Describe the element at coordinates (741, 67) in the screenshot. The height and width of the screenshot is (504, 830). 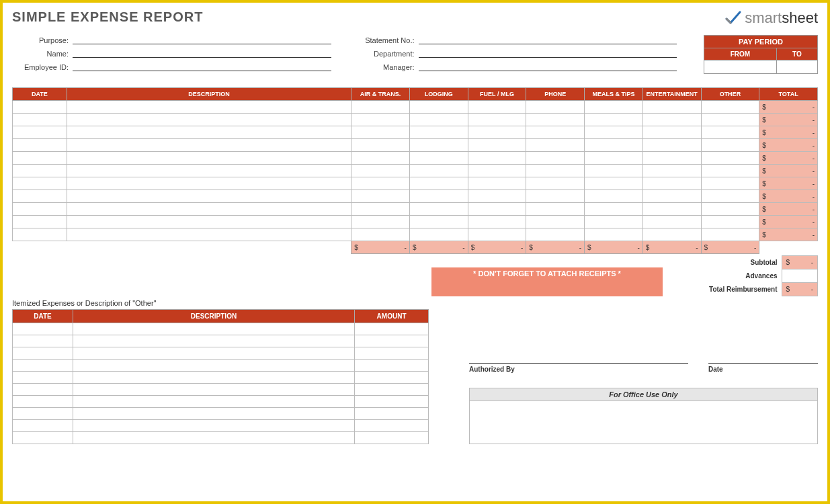
I see `pay-period-from-input` at that location.